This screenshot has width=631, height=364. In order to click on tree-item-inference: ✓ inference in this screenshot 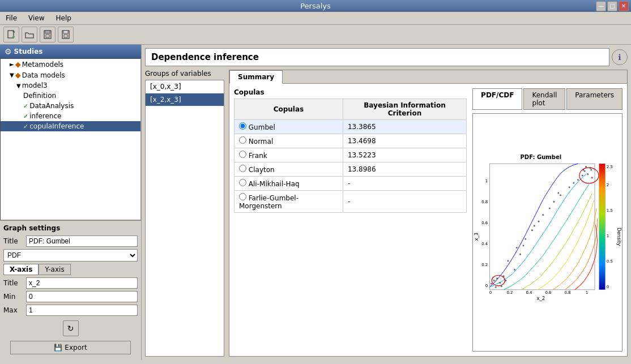, I will do `click(70, 116)`.